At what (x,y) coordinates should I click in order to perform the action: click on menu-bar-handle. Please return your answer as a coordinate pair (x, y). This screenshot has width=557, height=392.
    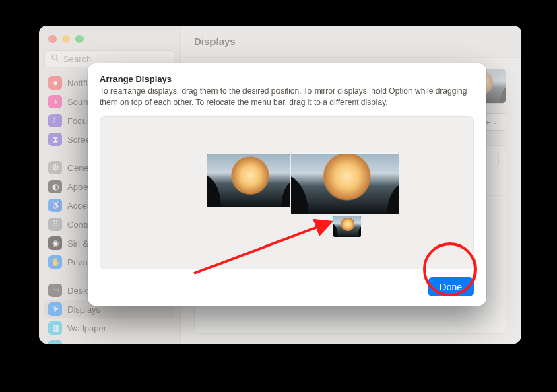
    Looking at the image, I should click on (345, 153).